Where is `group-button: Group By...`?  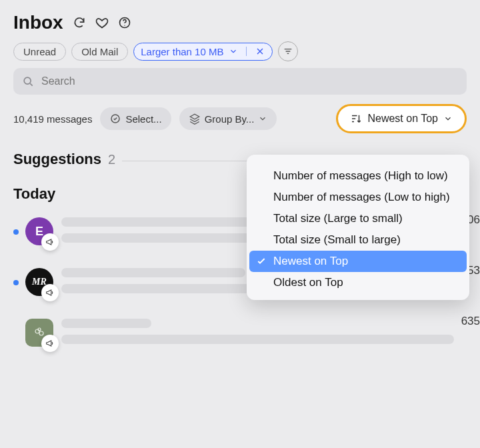
group-button: Group By... is located at coordinates (228, 119).